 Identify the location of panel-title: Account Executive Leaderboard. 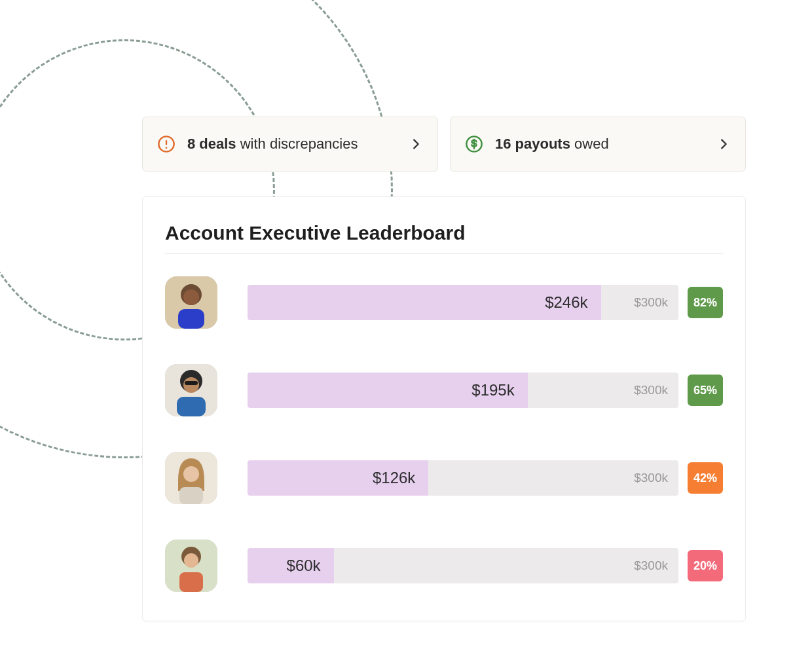
(444, 233).